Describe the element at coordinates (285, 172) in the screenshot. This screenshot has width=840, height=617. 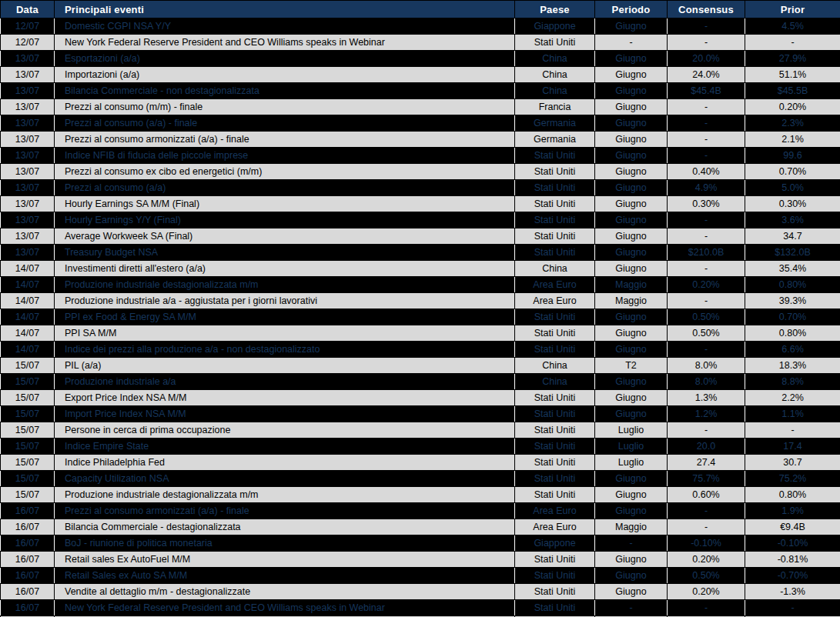
I see `cell-evento: Prezzi al consumo ex cibo ed energetici …` at that location.